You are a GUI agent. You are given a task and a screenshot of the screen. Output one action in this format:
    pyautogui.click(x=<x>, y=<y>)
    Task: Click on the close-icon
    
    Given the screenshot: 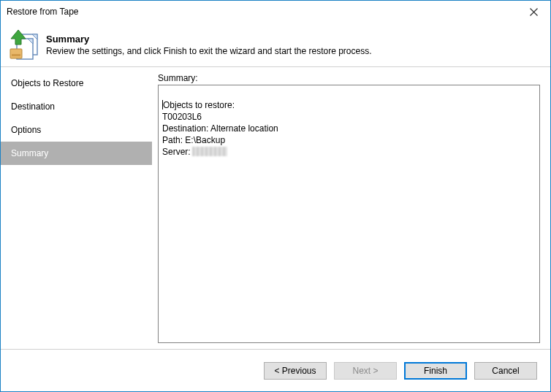 What is the action you would take?
    pyautogui.click(x=533, y=12)
    